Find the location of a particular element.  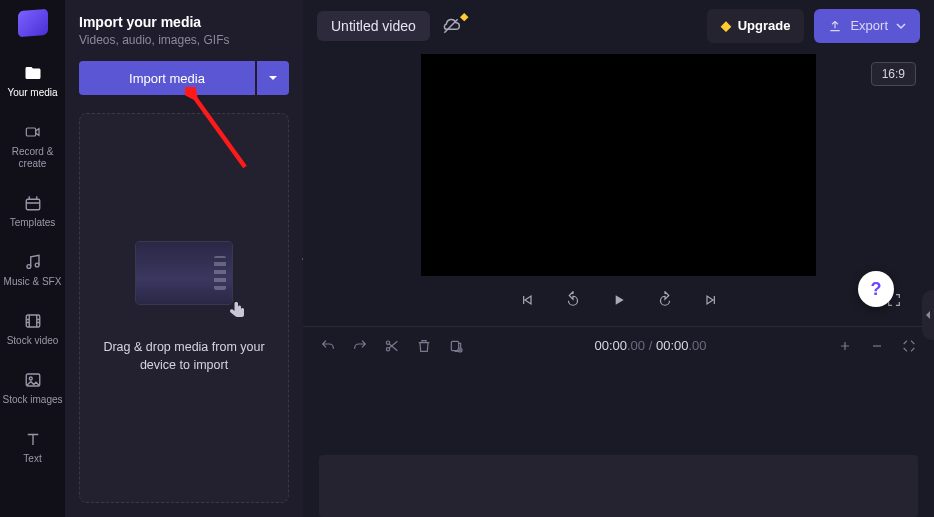

diamond-icon: ◆ is located at coordinates (726, 26).